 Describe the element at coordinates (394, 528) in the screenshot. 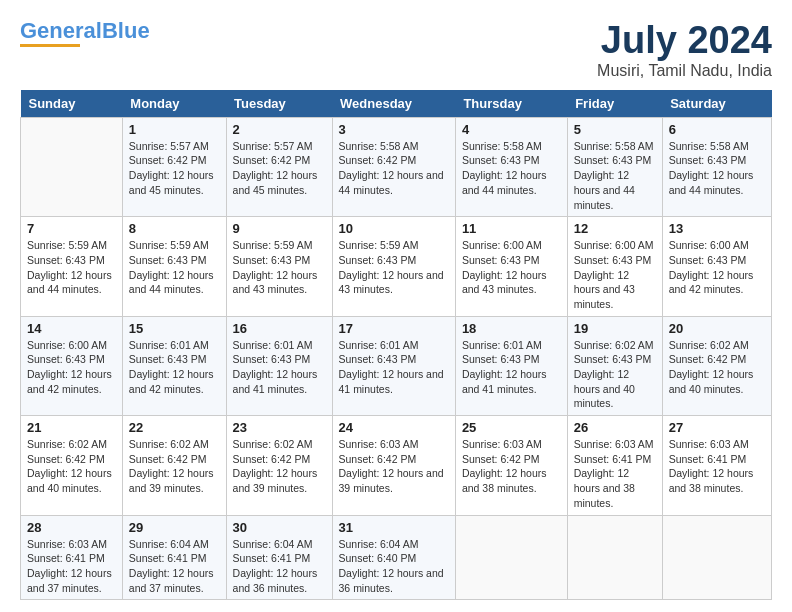

I see `day-number: 31` at that location.